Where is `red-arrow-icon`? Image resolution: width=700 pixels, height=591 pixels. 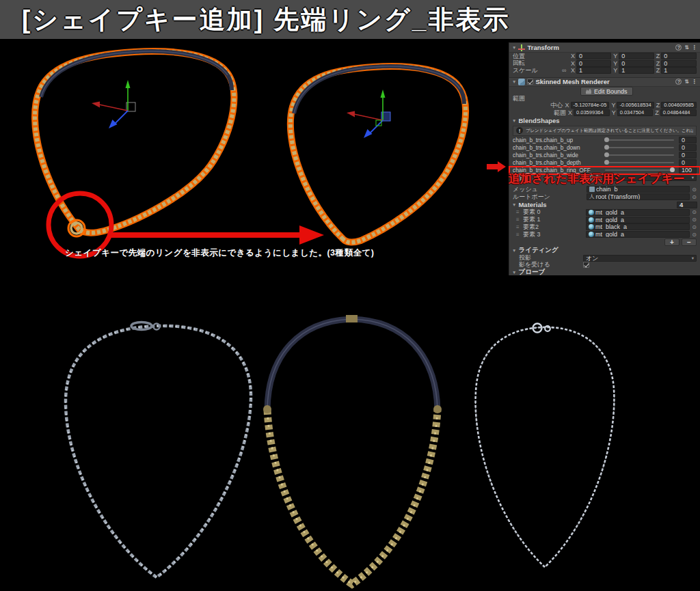 red-arrow-icon is located at coordinates (497, 167).